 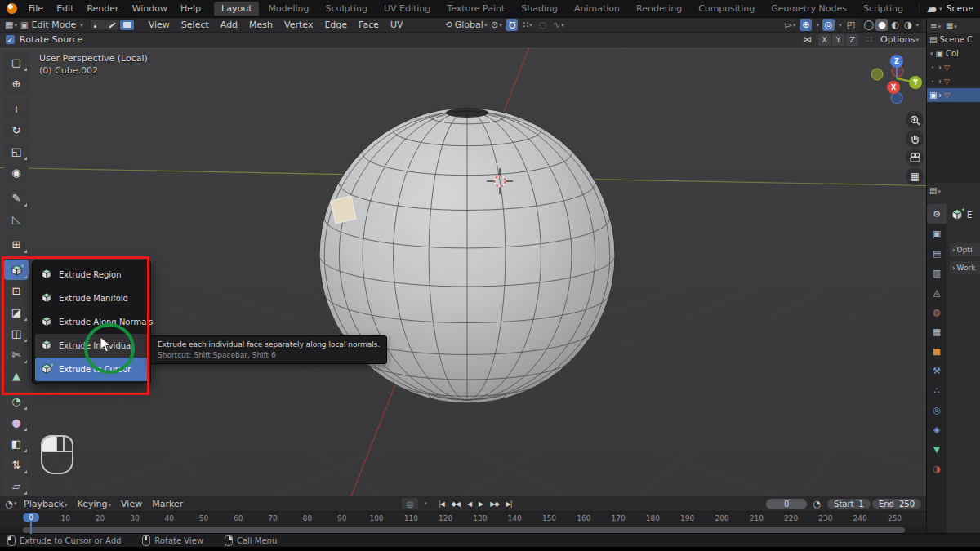 What do you see at coordinates (127, 24) in the screenshot?
I see `face-select-mode` at bounding box center [127, 24].